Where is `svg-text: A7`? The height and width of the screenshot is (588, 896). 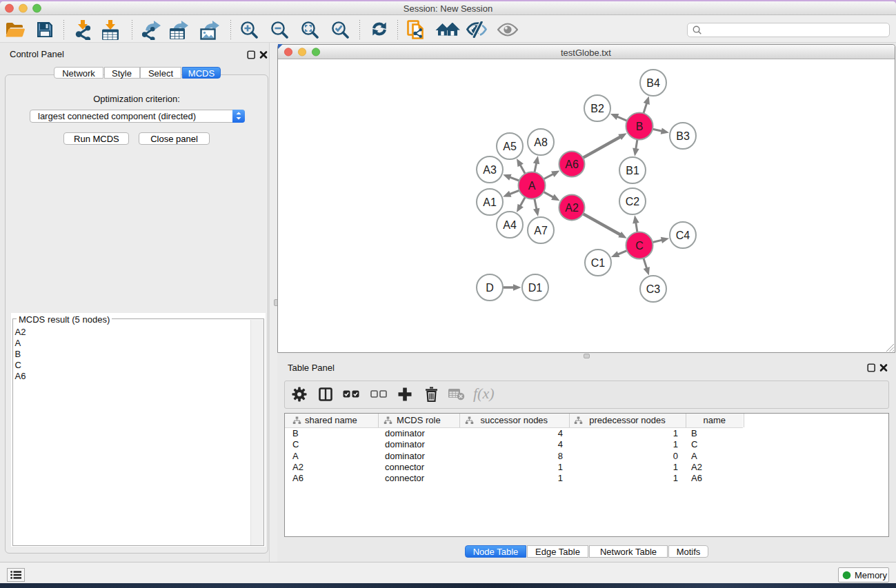 svg-text: A7 is located at coordinates (541, 230).